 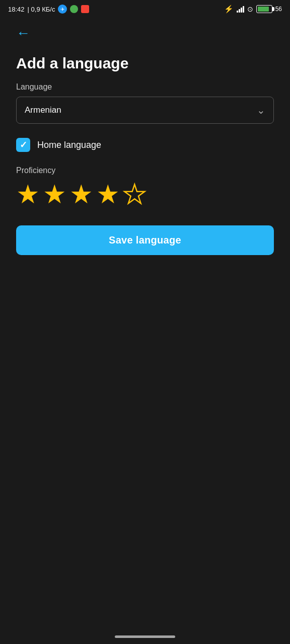 What do you see at coordinates (250, 9) in the screenshot?
I see `wifi-icon: ⊙` at bounding box center [250, 9].